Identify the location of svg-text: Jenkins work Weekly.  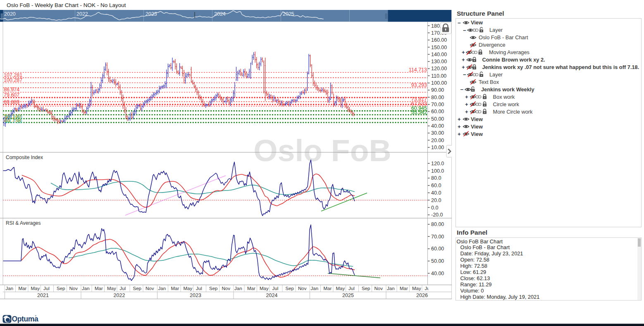
(508, 89).